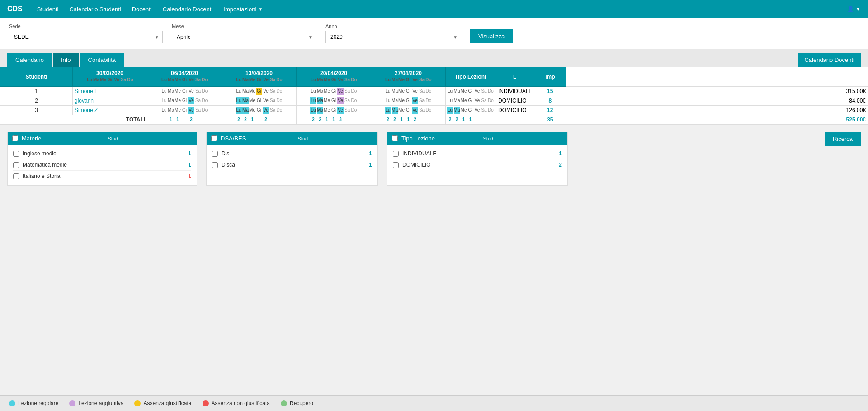 This screenshot has height=411, width=868. I want to click on student-name-2: giovanni, so click(110, 101).